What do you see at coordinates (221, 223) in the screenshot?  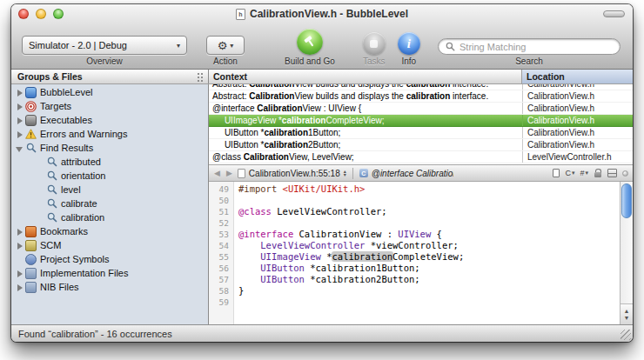 I see `line-number: 52` at bounding box center [221, 223].